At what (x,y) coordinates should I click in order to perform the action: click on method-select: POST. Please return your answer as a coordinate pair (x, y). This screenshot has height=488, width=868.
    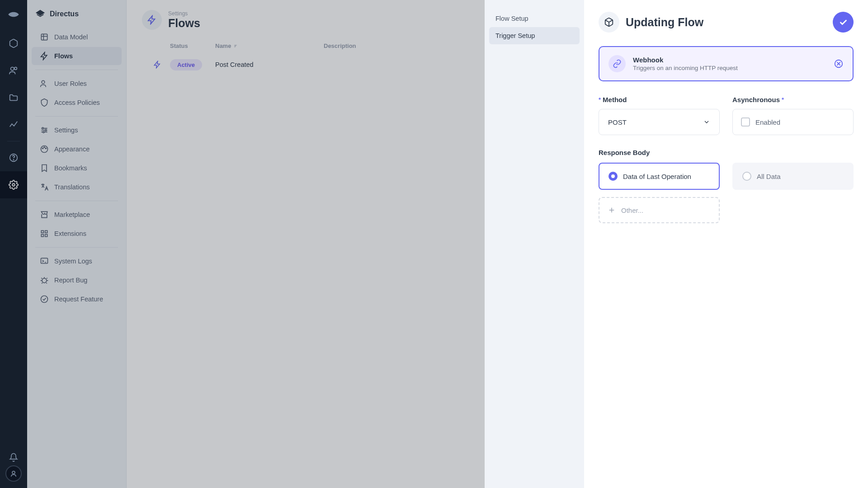
    Looking at the image, I should click on (659, 122).